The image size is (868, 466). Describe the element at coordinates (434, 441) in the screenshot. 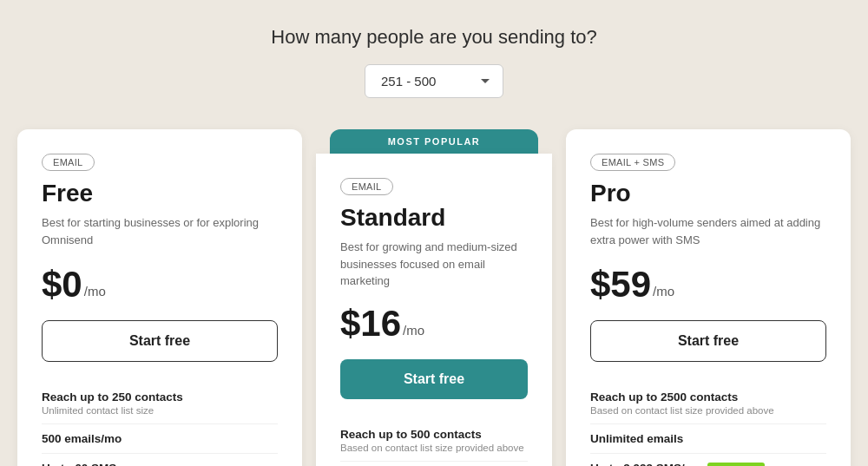

I see `list-item: Reach up to 500 contacts Based on contac…` at that location.